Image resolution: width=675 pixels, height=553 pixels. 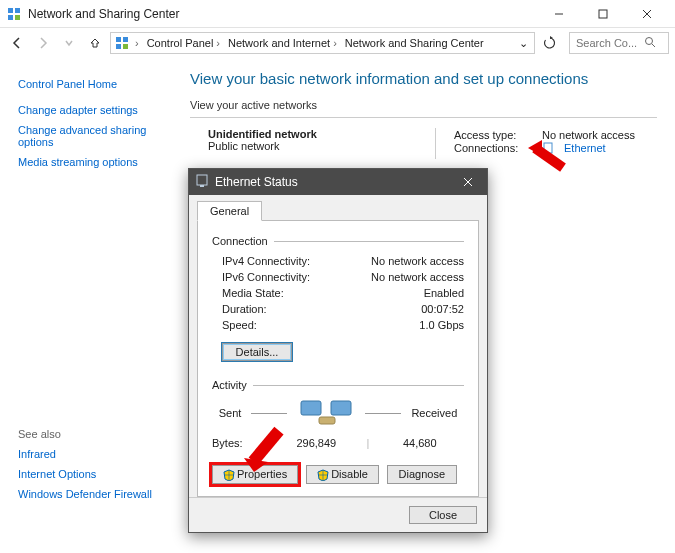 What do you see at coordinates (17, 43) in the screenshot?
I see `nav-back-button` at bounding box center [17, 43].